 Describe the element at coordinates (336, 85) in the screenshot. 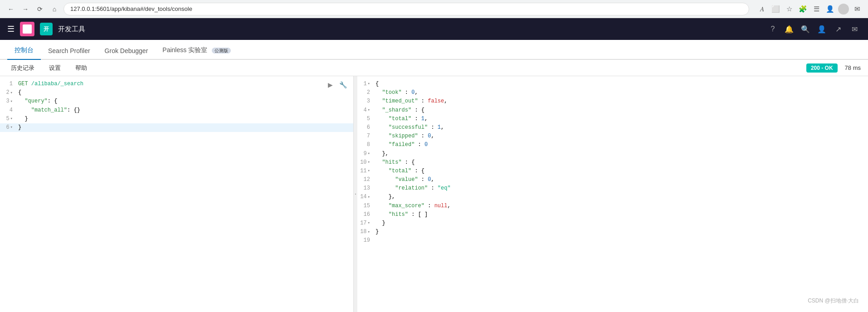

I see `editor-icons: ▶ 🔧` at that location.